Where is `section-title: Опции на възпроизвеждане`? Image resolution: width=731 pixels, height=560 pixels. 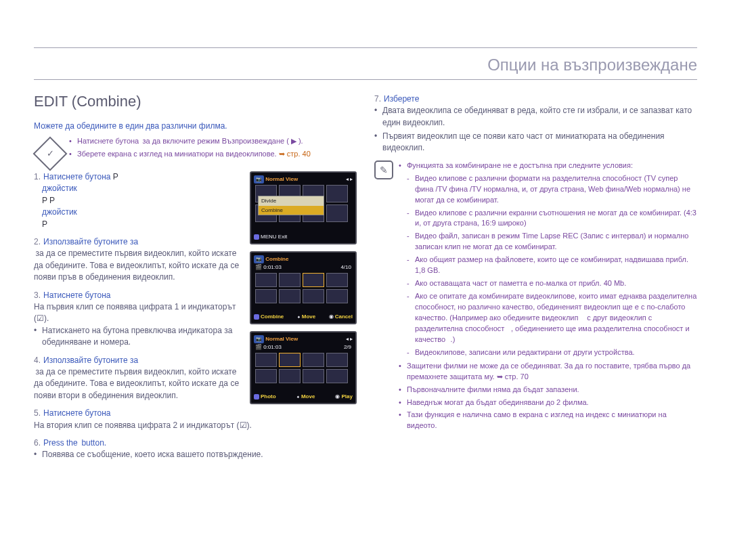 section-title: Опции на възпроизвеждане is located at coordinates (592, 65).